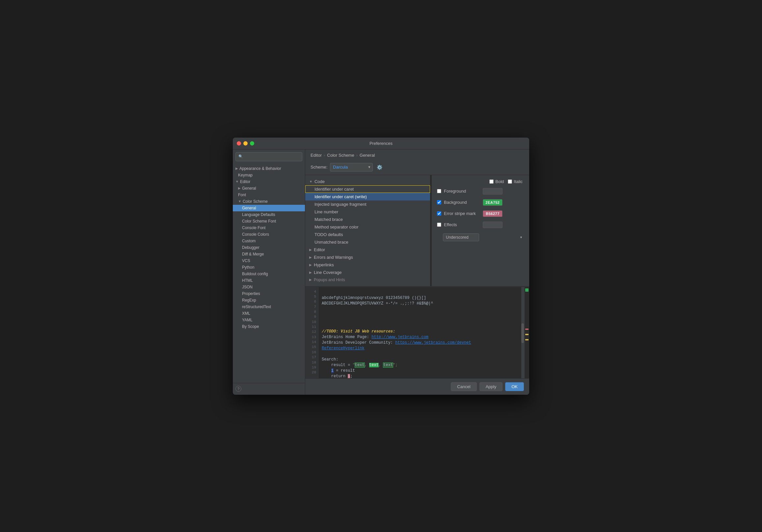 Image resolution: width=762 pixels, height=532 pixels. What do you see at coordinates (368, 250) in the screenshot?
I see `editor-section-header: ▶ Editor` at bounding box center [368, 250].